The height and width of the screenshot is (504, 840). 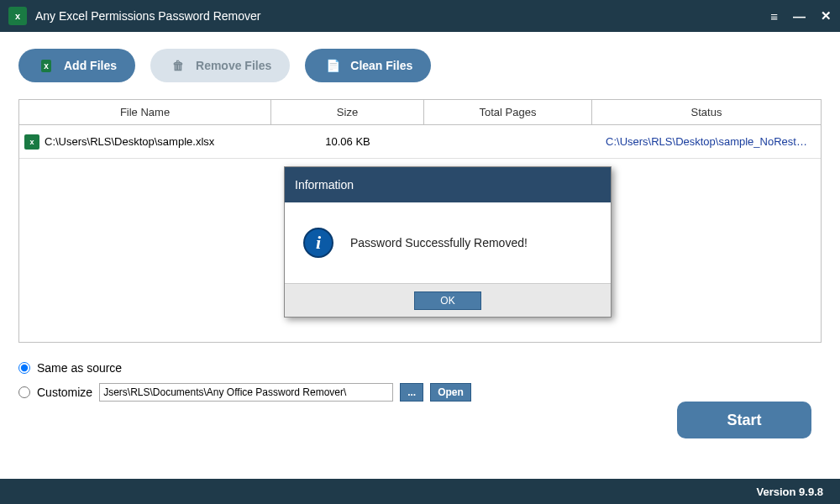 What do you see at coordinates (318, 243) in the screenshot?
I see `info-icon: i` at bounding box center [318, 243].